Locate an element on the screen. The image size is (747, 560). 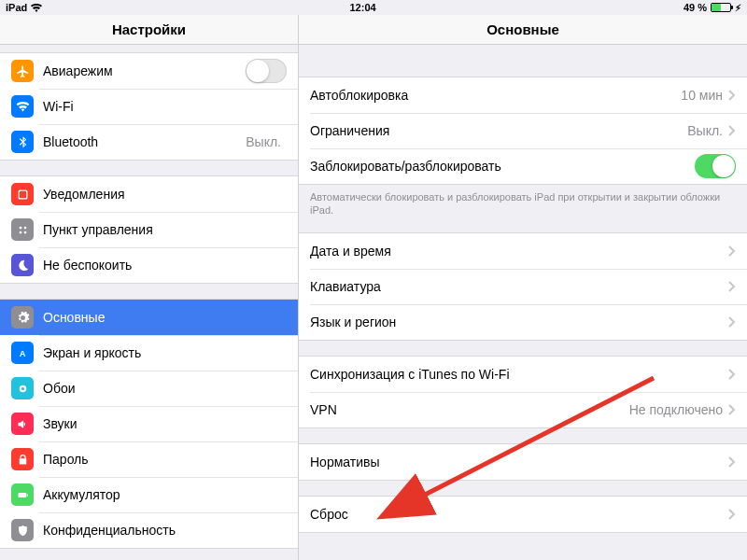
row-label: Синхронизация с iTunes по Wi-Fi is located at coordinates (519, 374).